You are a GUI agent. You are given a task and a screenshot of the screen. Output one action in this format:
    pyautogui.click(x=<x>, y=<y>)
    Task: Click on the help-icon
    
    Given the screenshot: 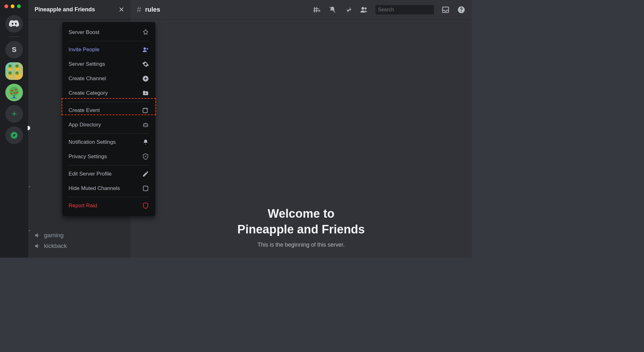 What is the action you would take?
    pyautogui.click(x=461, y=10)
    